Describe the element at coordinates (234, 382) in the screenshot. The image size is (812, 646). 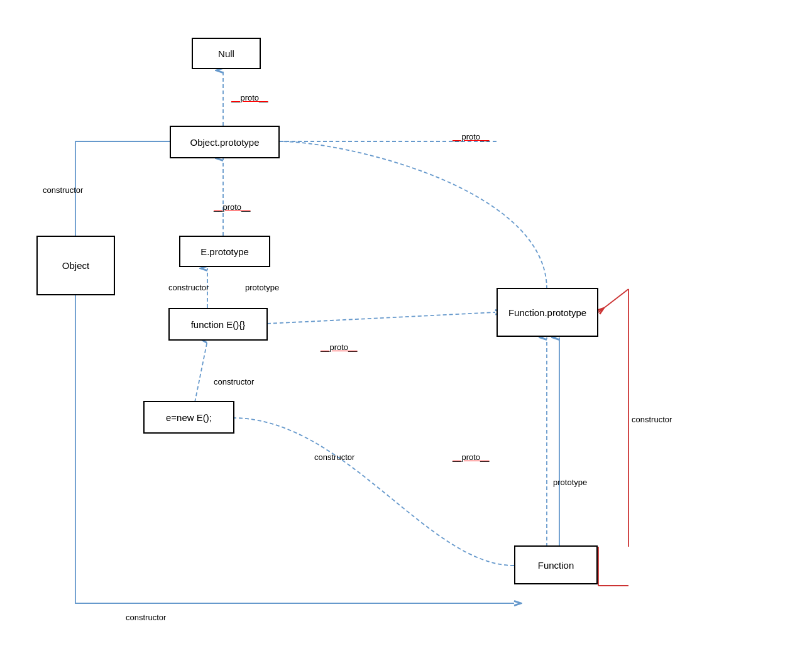
I see `label-constructor-3: constructor` at that location.